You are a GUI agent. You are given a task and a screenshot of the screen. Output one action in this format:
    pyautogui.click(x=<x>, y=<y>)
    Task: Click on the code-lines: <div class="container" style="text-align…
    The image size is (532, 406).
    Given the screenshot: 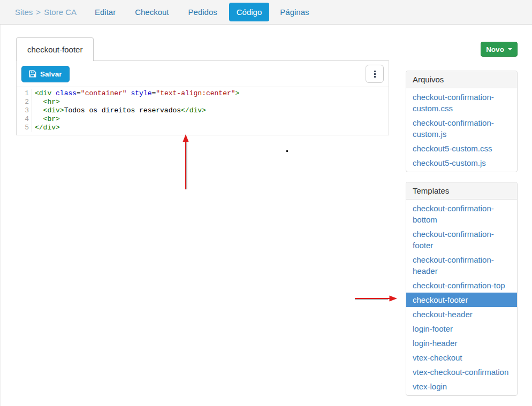 What is the action you would take?
    pyautogui.click(x=210, y=111)
    